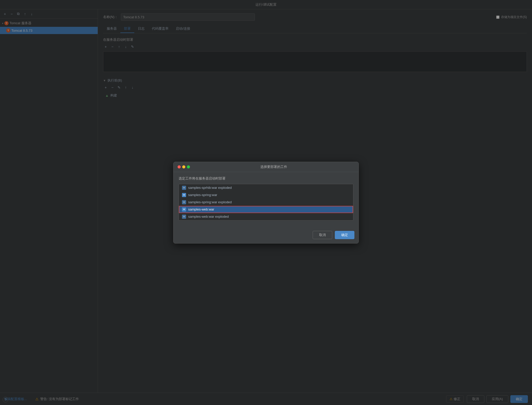  I want to click on modal-cancel-button: 取消, so click(322, 235).